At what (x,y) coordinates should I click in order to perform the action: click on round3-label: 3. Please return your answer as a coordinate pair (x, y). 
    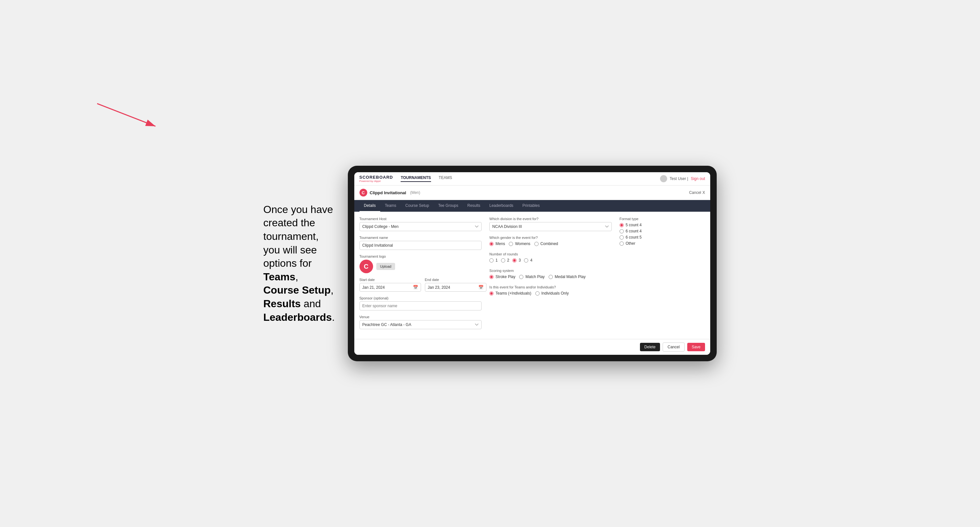
    Looking at the image, I should click on (520, 260).